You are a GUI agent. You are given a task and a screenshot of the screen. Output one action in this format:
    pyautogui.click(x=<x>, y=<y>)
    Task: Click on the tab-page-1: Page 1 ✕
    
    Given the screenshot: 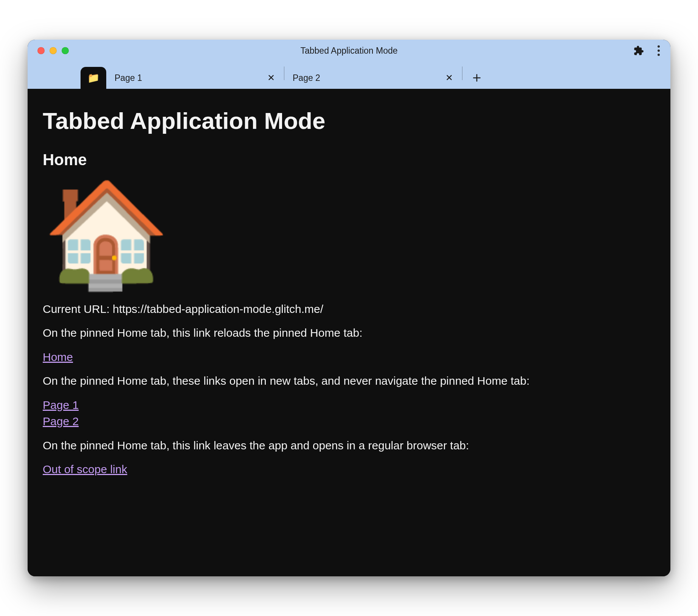 What is the action you would take?
    pyautogui.click(x=195, y=78)
    